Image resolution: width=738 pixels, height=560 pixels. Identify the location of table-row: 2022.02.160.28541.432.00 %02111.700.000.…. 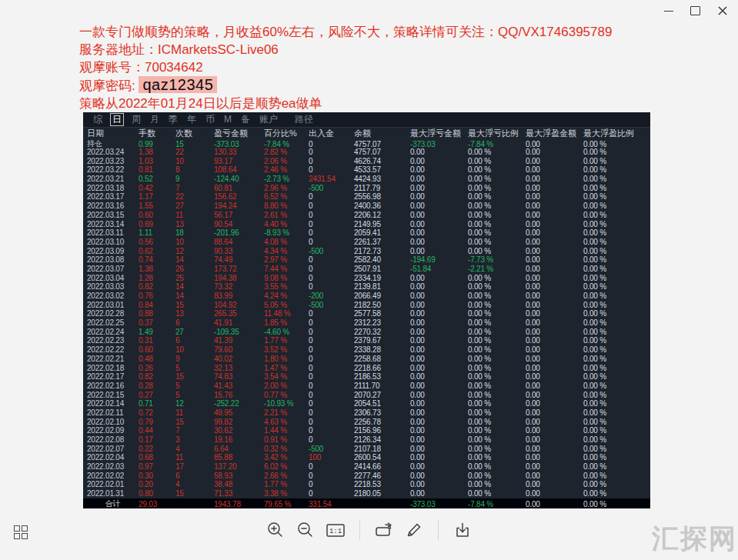
(366, 386).